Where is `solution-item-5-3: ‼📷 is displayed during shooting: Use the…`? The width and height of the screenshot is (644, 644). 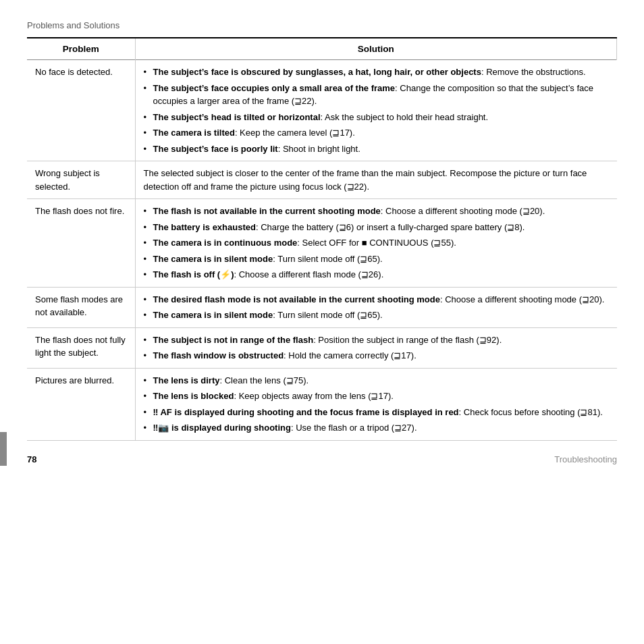
solution-item-5-3: ‼📷 is displayed during shooting: Use the… is located at coordinates (377, 428).